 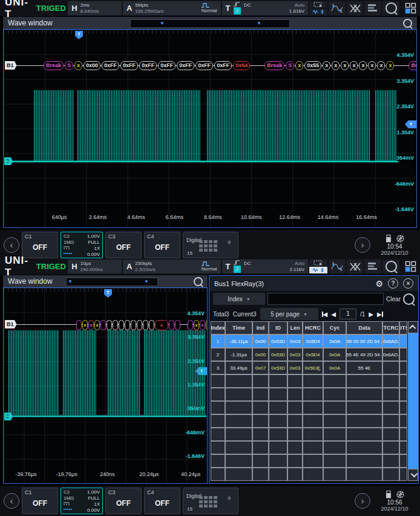 What do you see at coordinates (408, 23) in the screenshot?
I see `zoom-in-icon` at bounding box center [408, 23].